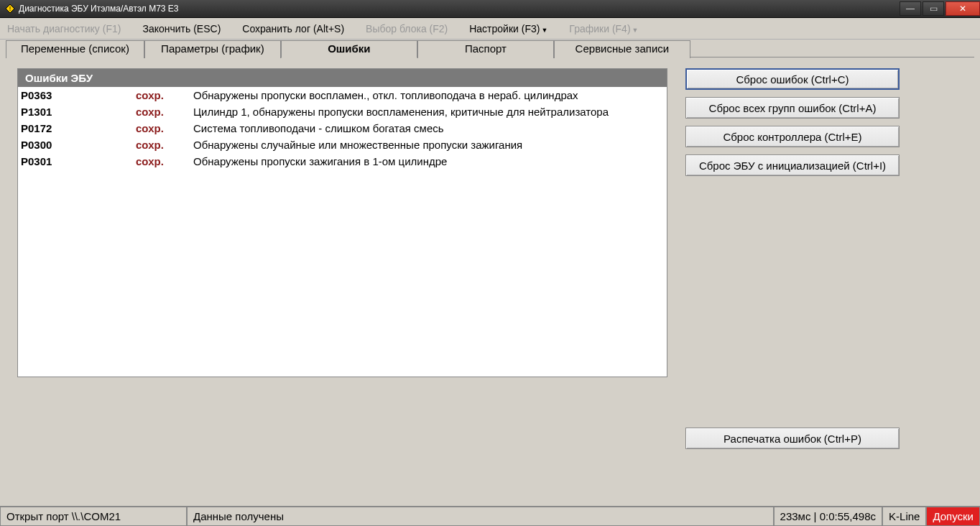  Describe the element at coordinates (78, 112) in the screenshot. I see `error-code: P1301` at that location.